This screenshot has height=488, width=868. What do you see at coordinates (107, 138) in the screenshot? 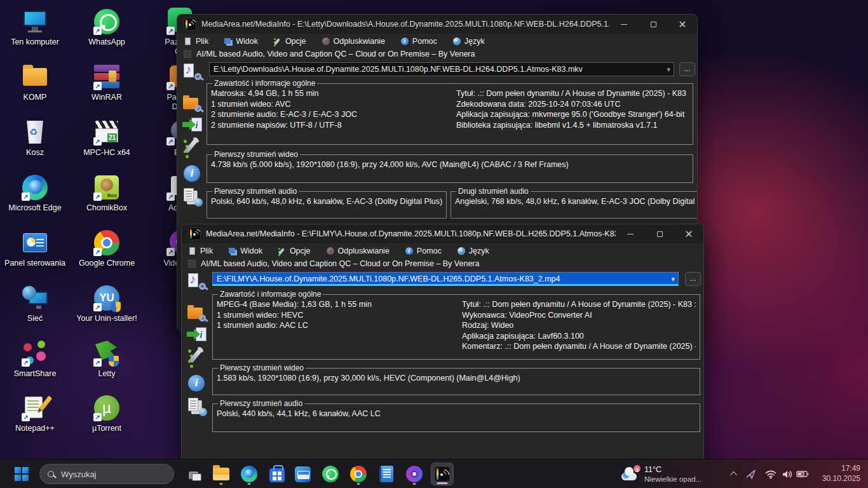
I see `desktop-icon-mpc-hc: 21↗ MPC-HC x64` at bounding box center [107, 138].